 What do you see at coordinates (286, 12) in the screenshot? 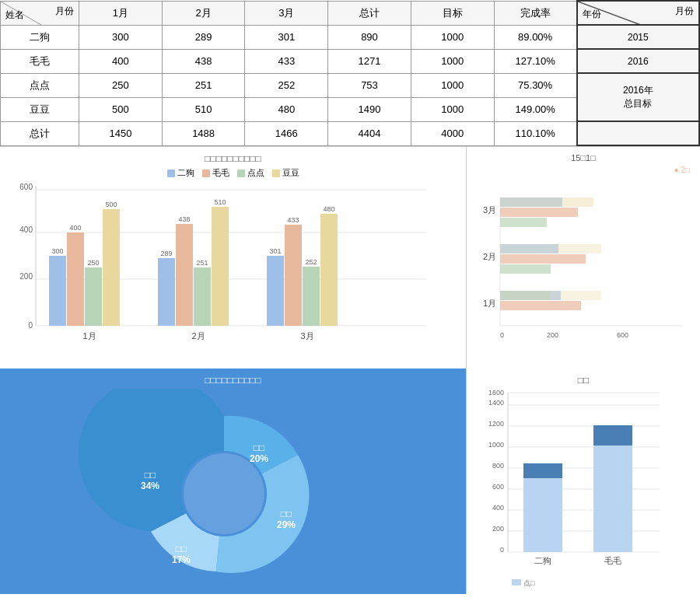
I see `col-header-m3: 3月` at bounding box center [286, 12].